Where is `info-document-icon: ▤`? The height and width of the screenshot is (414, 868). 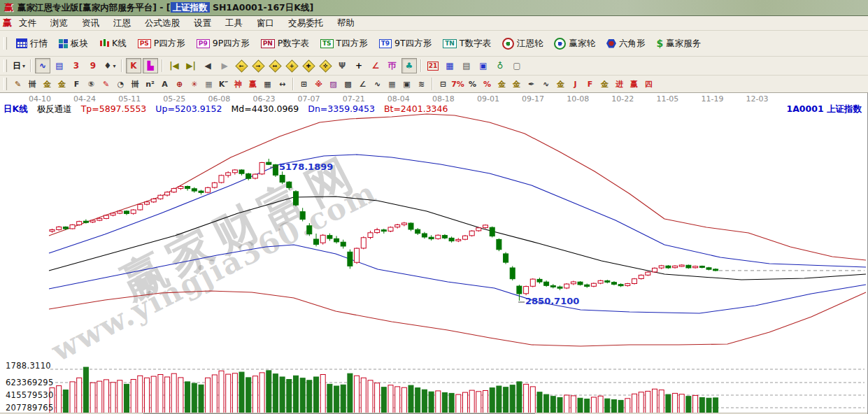
info-document-icon: ▤ is located at coordinates (59, 66).